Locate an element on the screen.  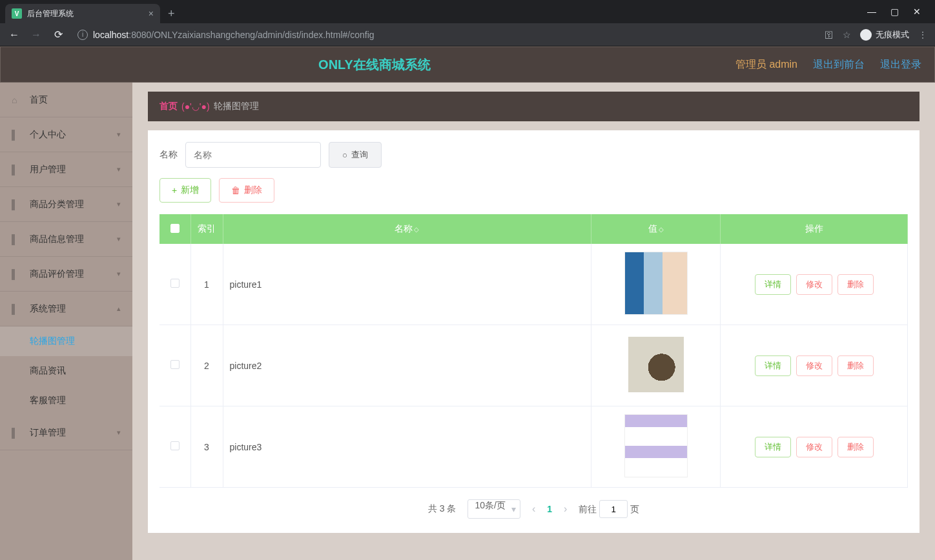
sidebar-item-product: ▌ 商品信息管理 ▾ is located at coordinates (66, 239).